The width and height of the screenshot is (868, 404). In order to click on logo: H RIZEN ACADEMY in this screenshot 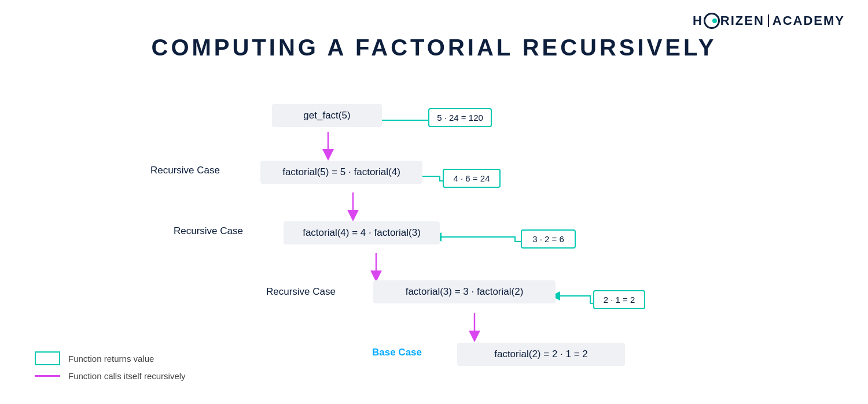, I will do `click(768, 21)`.